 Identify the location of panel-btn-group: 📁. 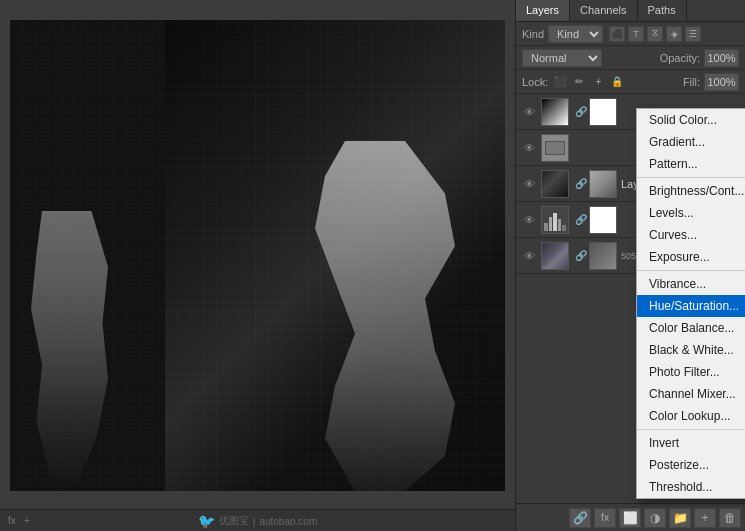
(680, 518).